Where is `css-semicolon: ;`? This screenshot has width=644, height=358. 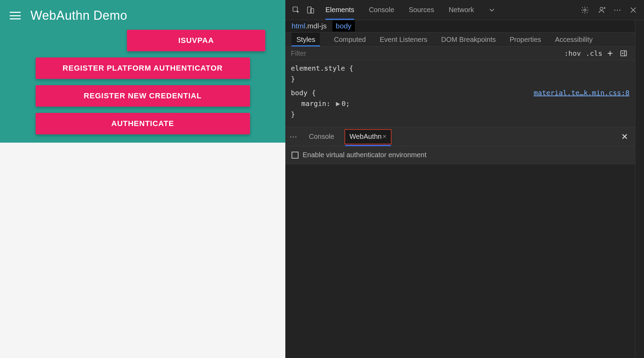 css-semicolon: ; is located at coordinates (348, 104).